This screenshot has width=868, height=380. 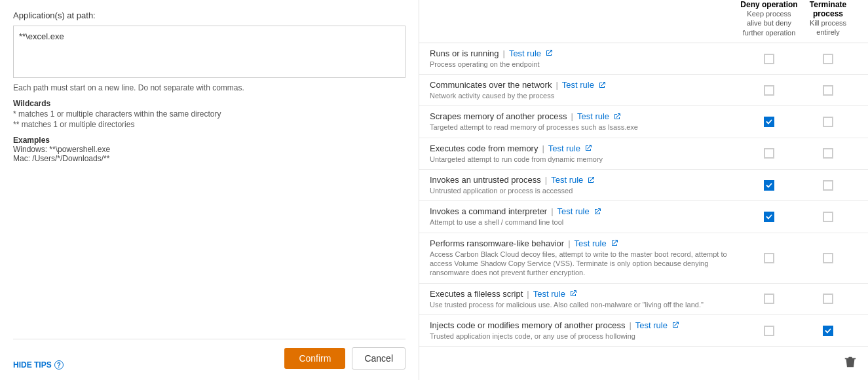 I want to click on terminate-checkbox-injects-code, so click(x=828, y=331).